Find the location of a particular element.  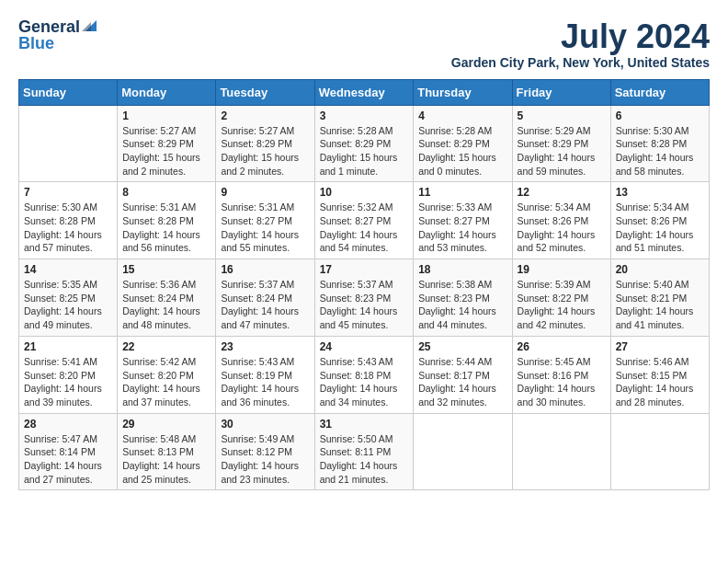

day-info: Sunrise: 5:45 AMSunset: 8:16 PMDaylight:… is located at coordinates (562, 383).